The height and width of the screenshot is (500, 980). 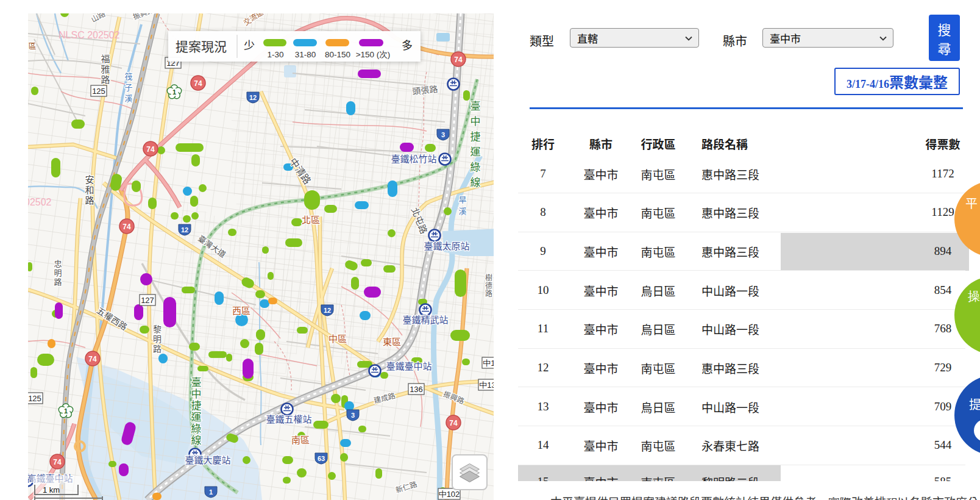 What do you see at coordinates (373, 55) in the screenshot?
I see `svg-text: >150 (次)` at bounding box center [373, 55].